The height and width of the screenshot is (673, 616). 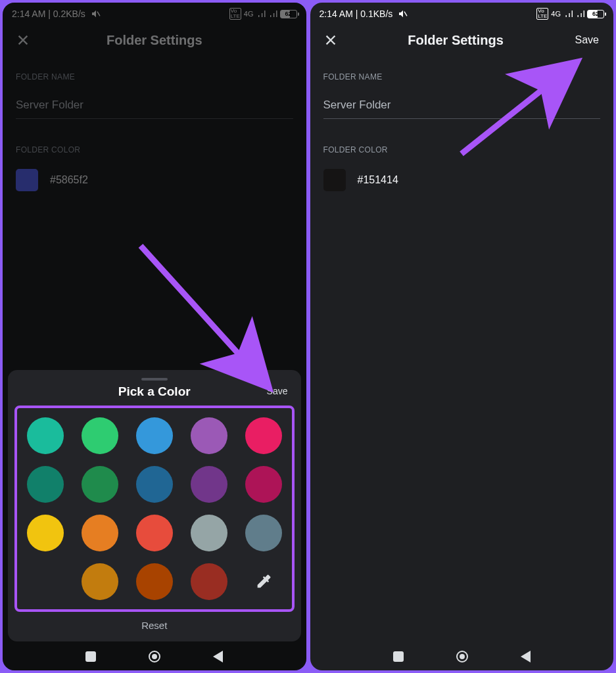 What do you see at coordinates (154, 392) in the screenshot?
I see `sheet-title: Pick a Color` at bounding box center [154, 392].